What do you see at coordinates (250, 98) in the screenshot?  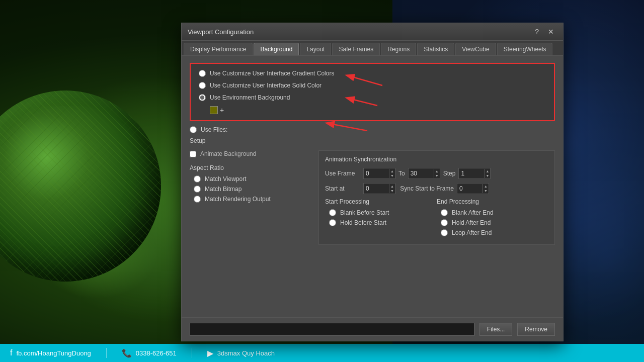 I see `radio-environment-label: Use Environment Background` at bounding box center [250, 98].